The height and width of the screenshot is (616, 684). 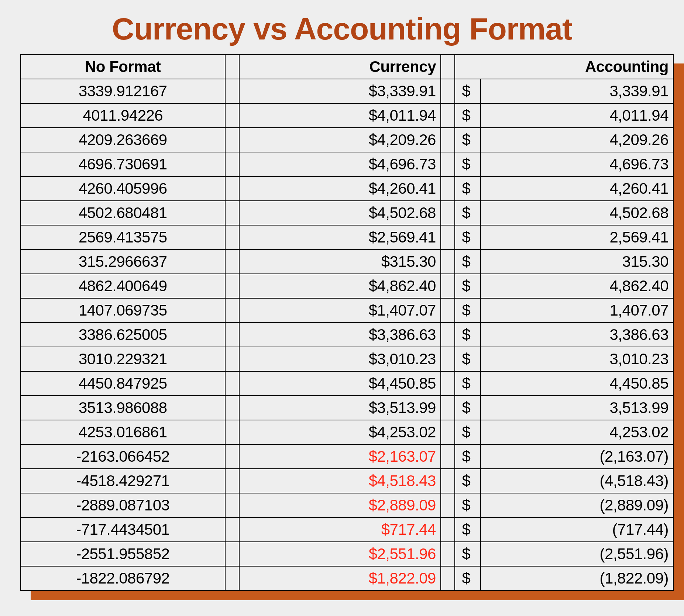 I want to click on table-row: 3386.625005$3,386.63$3,386.63, so click(x=347, y=335).